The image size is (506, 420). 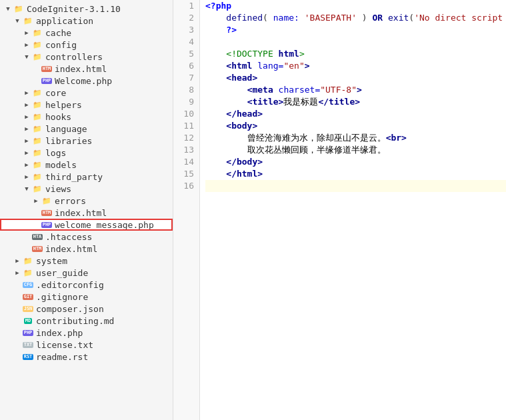 What do you see at coordinates (87, 237) in the screenshot?
I see `tree-item--htaccess: HTA.htaccess` at bounding box center [87, 237].